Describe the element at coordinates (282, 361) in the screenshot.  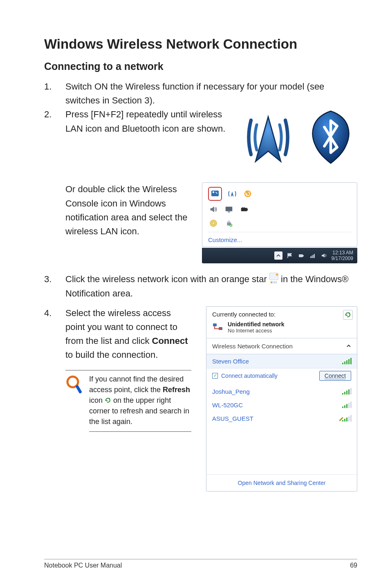
I see `wifi-item-steven-office: Steven Office` at that location.